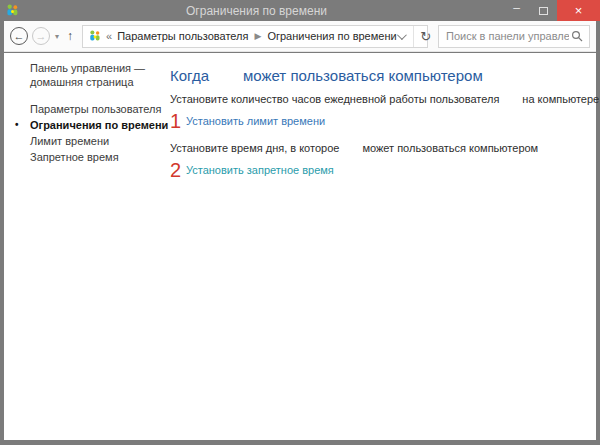 The height and width of the screenshot is (445, 600). I want to click on set-time-limit-link: Установить лимит времени, so click(256, 121).